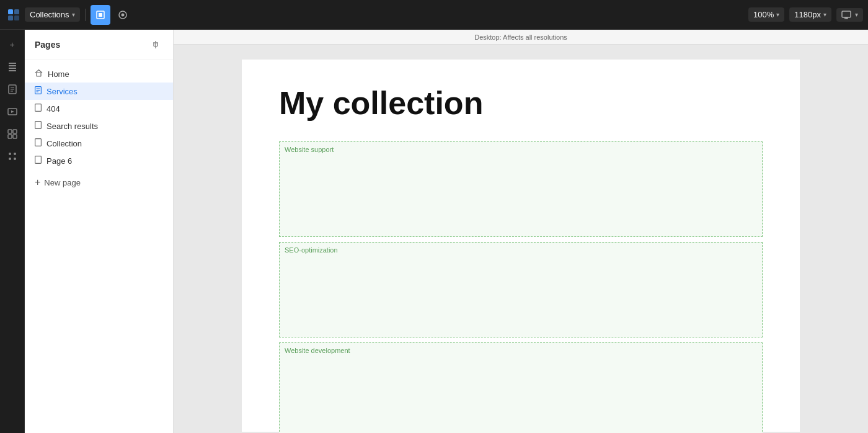 The height and width of the screenshot is (433, 868). What do you see at coordinates (12, 231) in the screenshot?
I see `left-icon-panel: +` at bounding box center [12, 231].